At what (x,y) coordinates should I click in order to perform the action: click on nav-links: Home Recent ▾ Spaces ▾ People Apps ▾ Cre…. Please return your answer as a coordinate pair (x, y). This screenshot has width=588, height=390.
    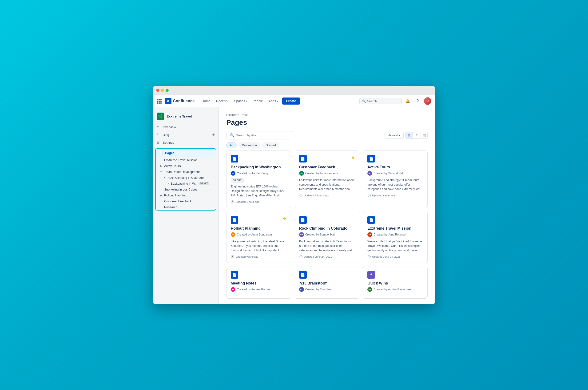
    Looking at the image, I should click on (279, 101).